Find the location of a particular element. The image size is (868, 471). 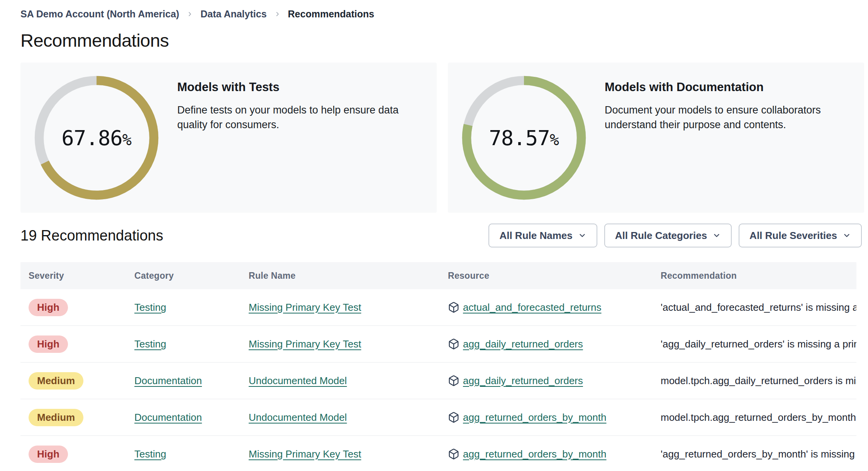

tests-percent-value: 67.86% is located at coordinates (97, 138).